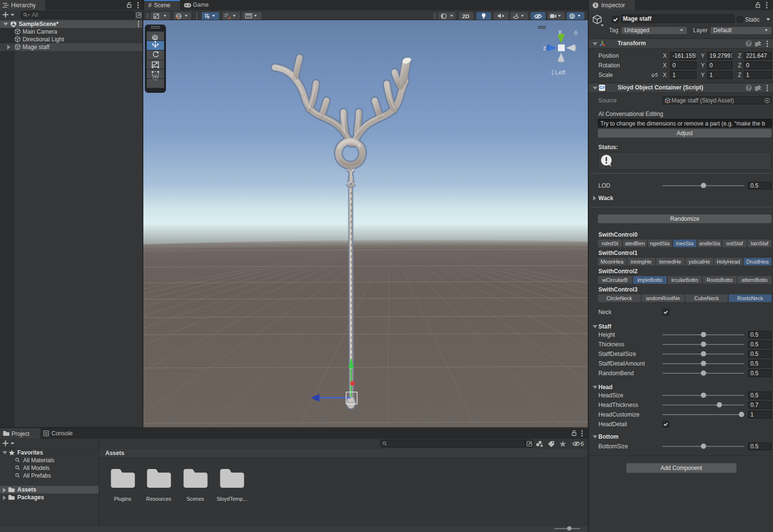 This screenshot has height=532, width=773. Describe the element at coordinates (545, 48) in the screenshot. I see `svg-text: z` at that location.